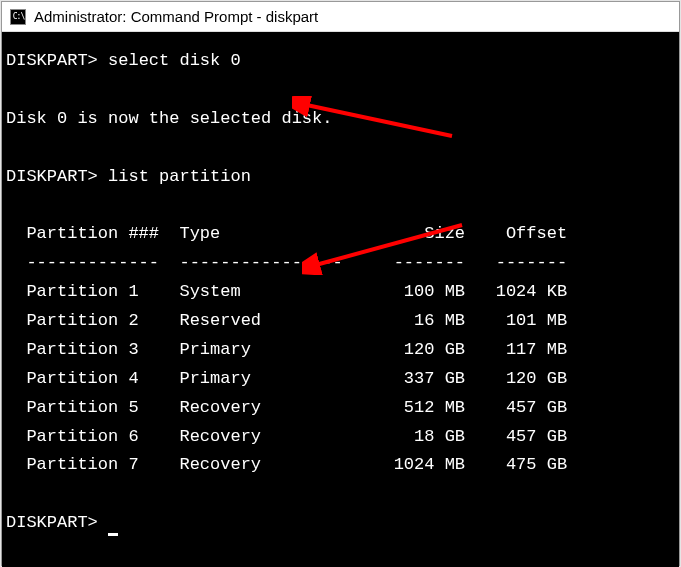  I want to click on command-list-partition: list partition, so click(180, 176).